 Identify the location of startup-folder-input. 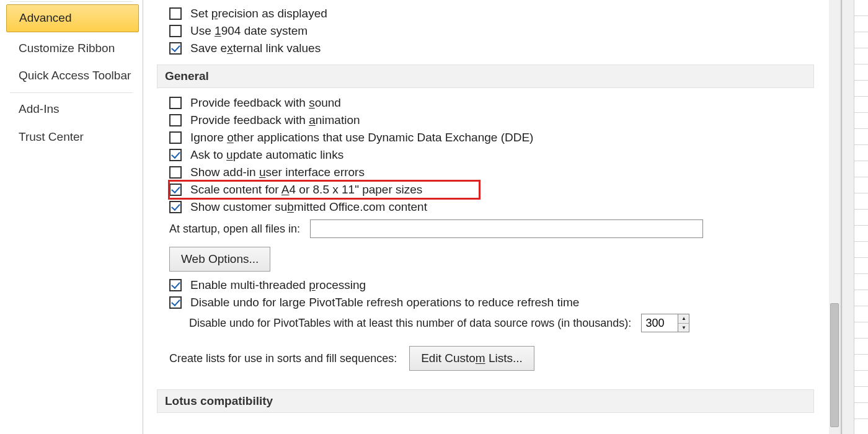
(507, 229).